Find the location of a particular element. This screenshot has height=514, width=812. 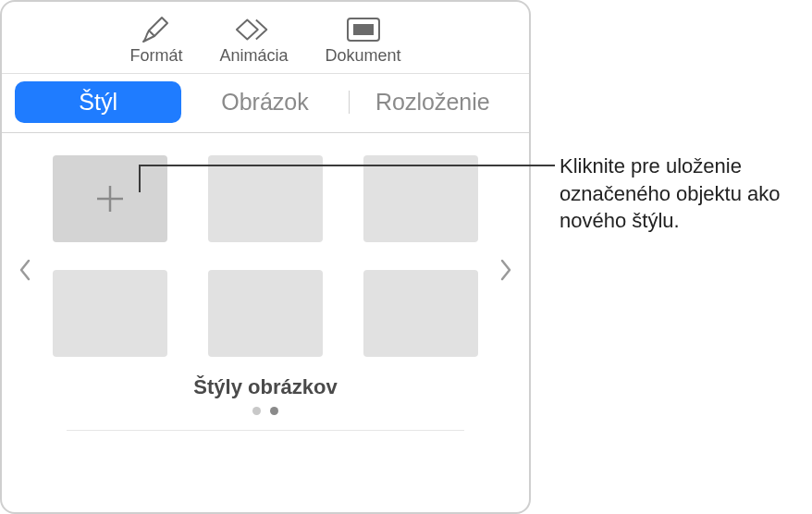

paintbrush-icon is located at coordinates (156, 30).